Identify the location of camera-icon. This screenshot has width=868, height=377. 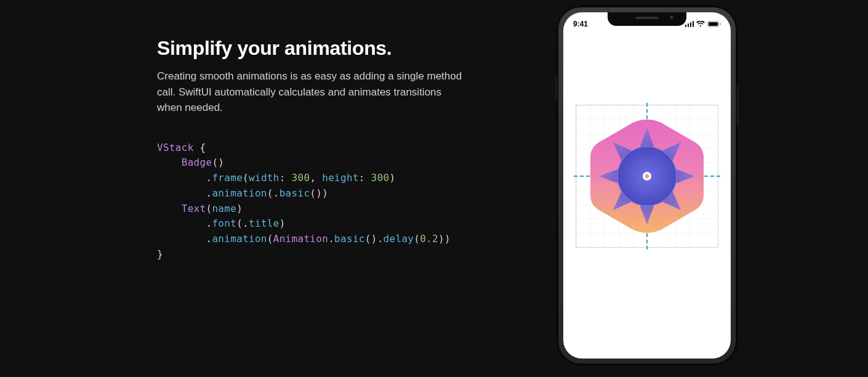
(672, 17).